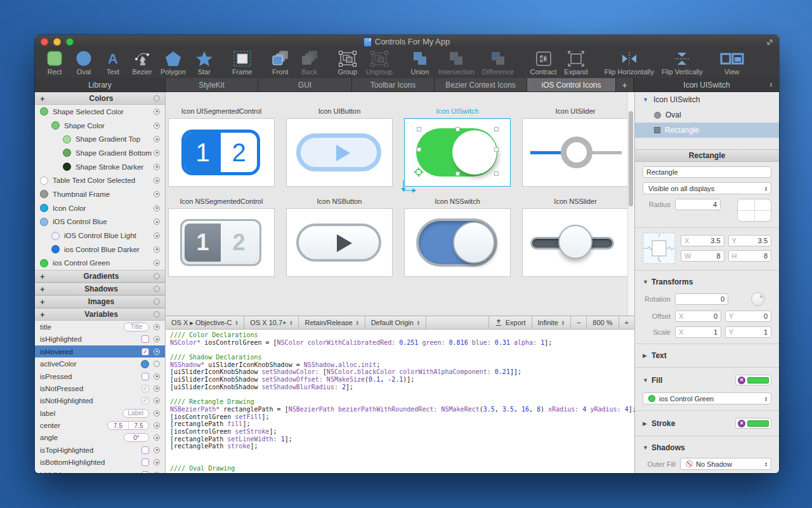 This screenshot has height=508, width=812. Describe the element at coordinates (204, 62) in the screenshot. I see `tool-star: Star` at that location.